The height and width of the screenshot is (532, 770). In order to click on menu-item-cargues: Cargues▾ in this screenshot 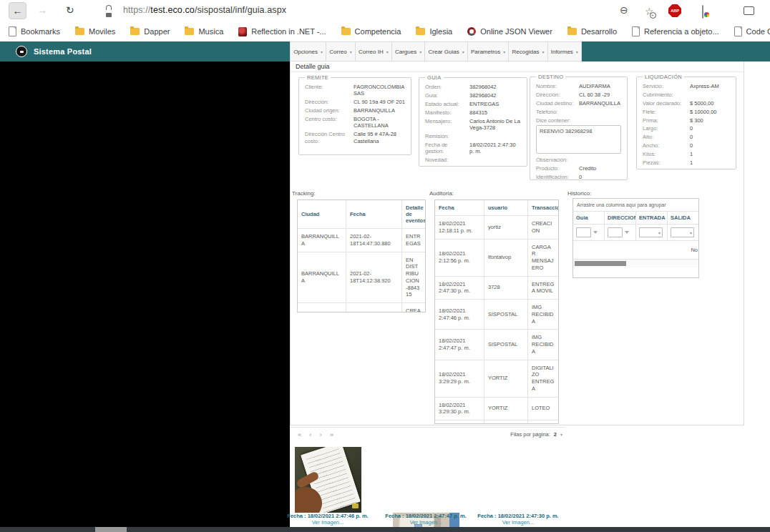, I will do `click(409, 51)`.